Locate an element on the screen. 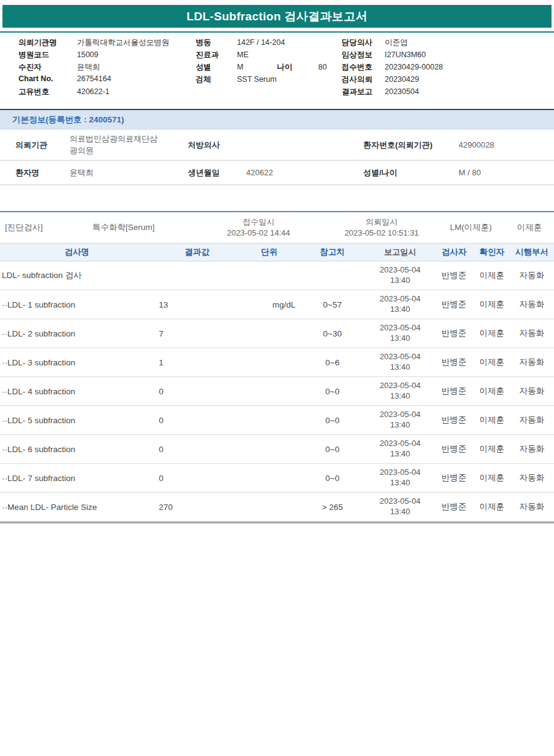  field-receipt-no: 접수번호 20230429-00028 is located at coordinates (448, 68).